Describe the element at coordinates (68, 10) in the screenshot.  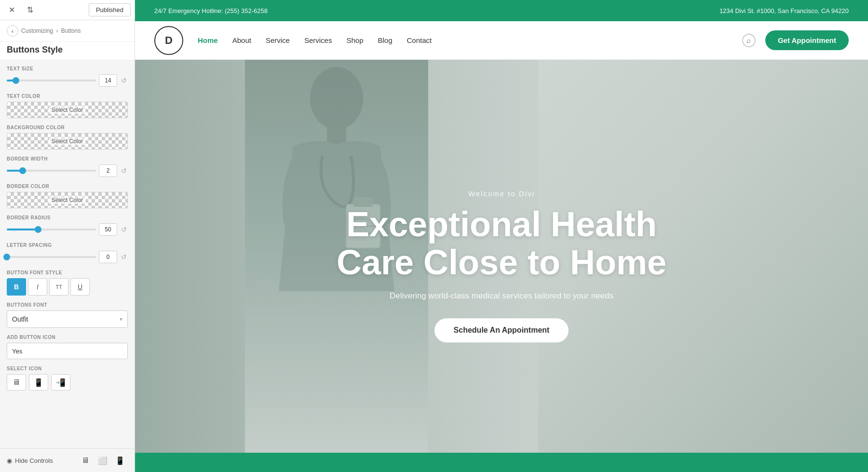
I see `panel-top-bar: ✕ ⇅ Published` at that location.